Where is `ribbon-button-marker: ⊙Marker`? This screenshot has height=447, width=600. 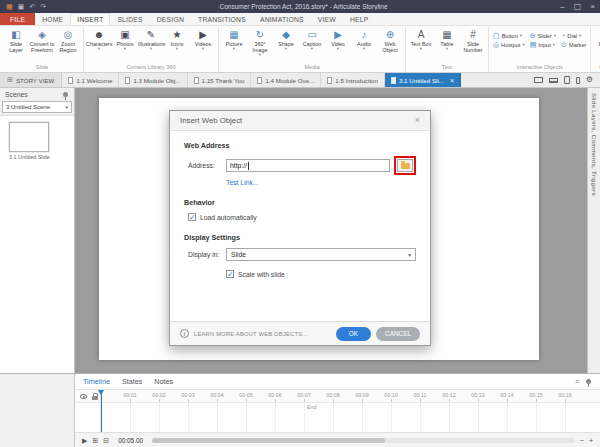 ribbon-button-marker: ⊙Marker is located at coordinates (574, 44).